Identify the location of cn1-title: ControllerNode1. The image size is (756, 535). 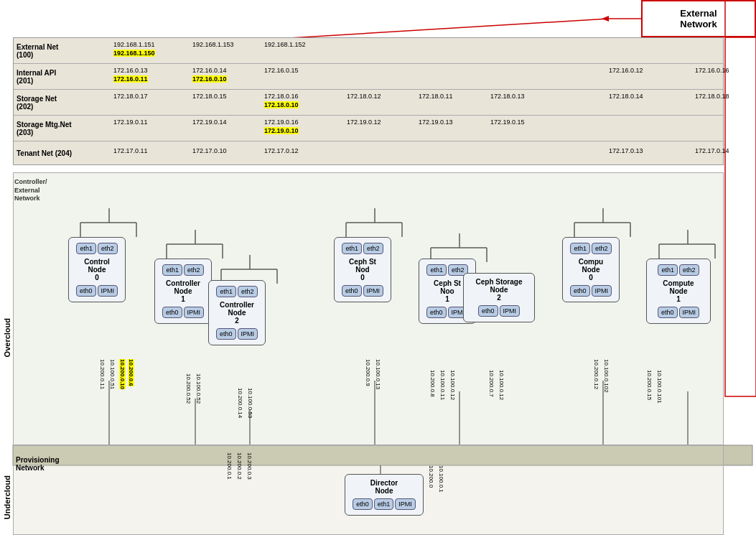
(183, 292).